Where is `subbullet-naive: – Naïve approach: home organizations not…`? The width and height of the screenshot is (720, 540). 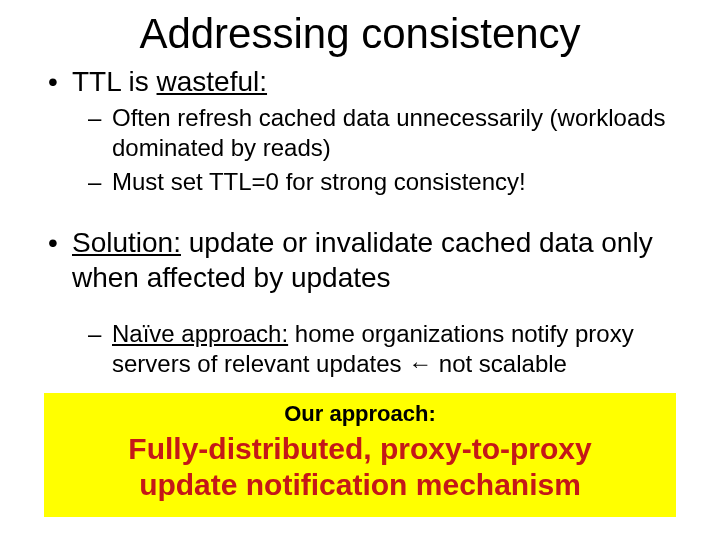 subbullet-naive: – Naïve approach: home organizations not… is located at coordinates (389, 349).